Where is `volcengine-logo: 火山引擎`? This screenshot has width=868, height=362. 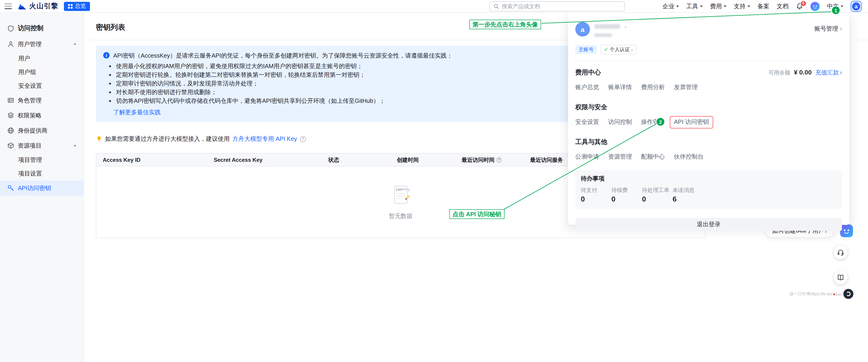
volcengine-logo: 火山引擎 is located at coordinates (38, 6).